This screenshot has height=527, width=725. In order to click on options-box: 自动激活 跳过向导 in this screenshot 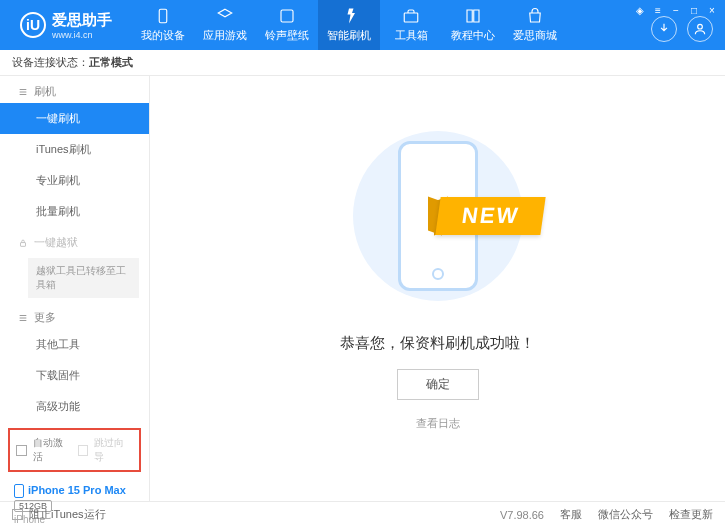, I will do `click(74, 450)`.